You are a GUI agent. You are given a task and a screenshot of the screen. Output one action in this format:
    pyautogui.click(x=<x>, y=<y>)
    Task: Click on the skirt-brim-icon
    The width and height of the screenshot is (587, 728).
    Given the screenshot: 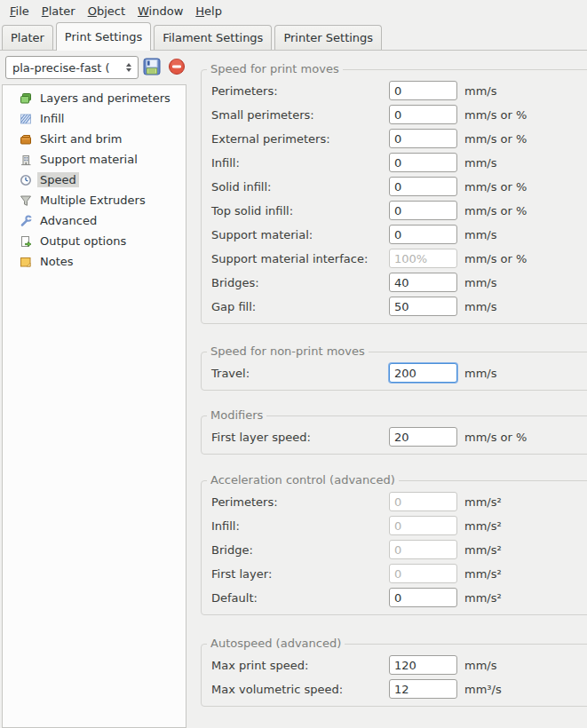 What is the action you would take?
    pyautogui.click(x=26, y=139)
    